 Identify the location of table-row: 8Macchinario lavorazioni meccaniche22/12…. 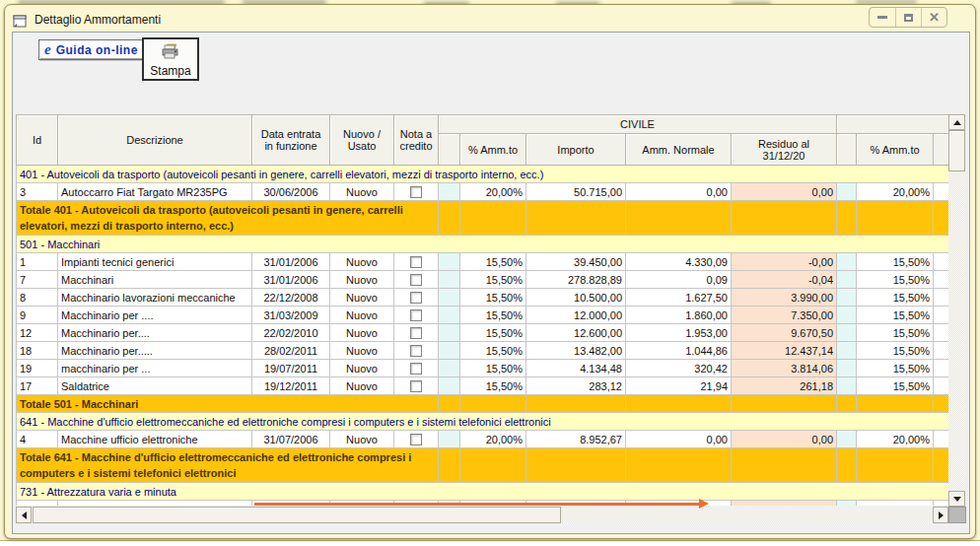
(483, 298).